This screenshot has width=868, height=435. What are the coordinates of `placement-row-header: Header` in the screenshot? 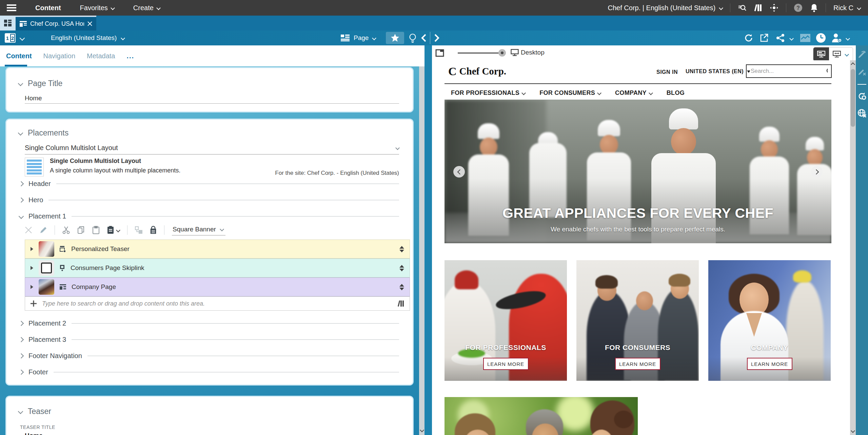 It's located at (209, 184).